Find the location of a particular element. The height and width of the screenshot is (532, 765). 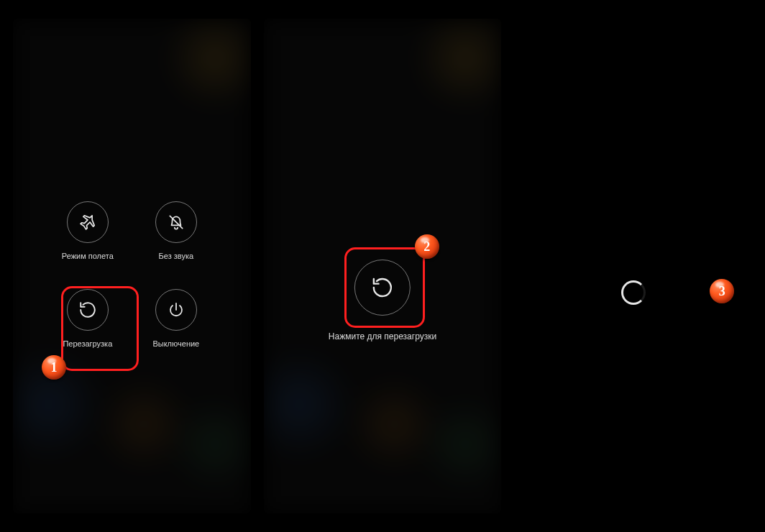

reboot-button: Перезагрузка is located at coordinates (88, 318).